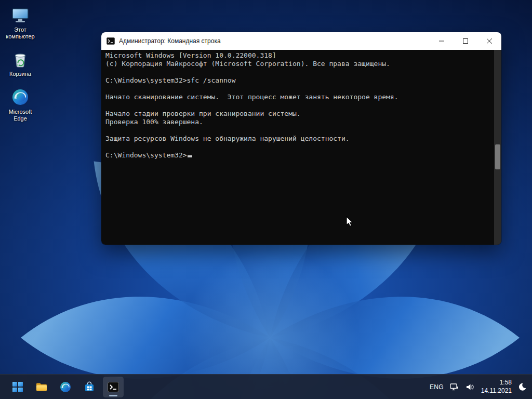  Describe the element at coordinates (301, 97) in the screenshot. I see `console-line: Начато сканирование системы. Этот процес…` at that location.